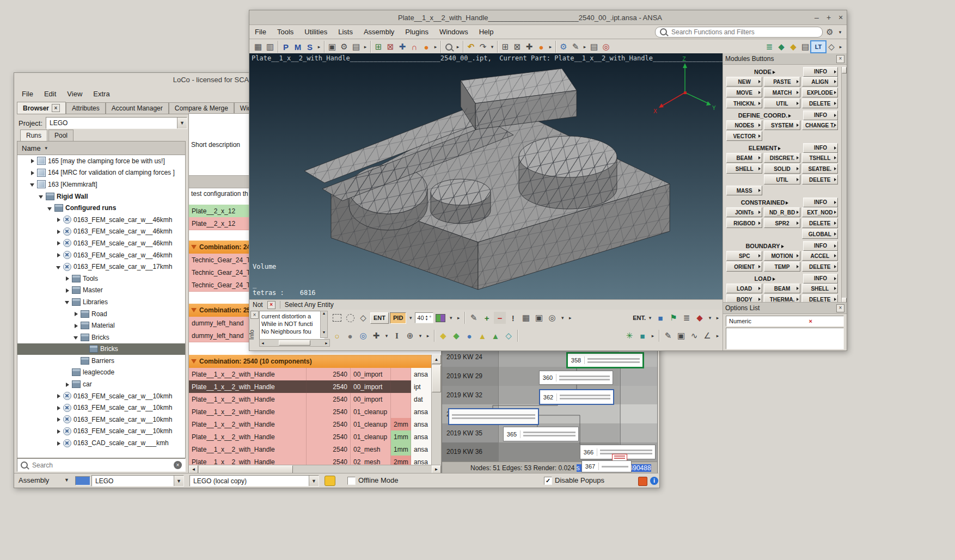 Image resolution: width=955 pixels, height=560 pixels. Describe the element at coordinates (654, 481) in the screenshot. I see `info-icon: i` at that location.